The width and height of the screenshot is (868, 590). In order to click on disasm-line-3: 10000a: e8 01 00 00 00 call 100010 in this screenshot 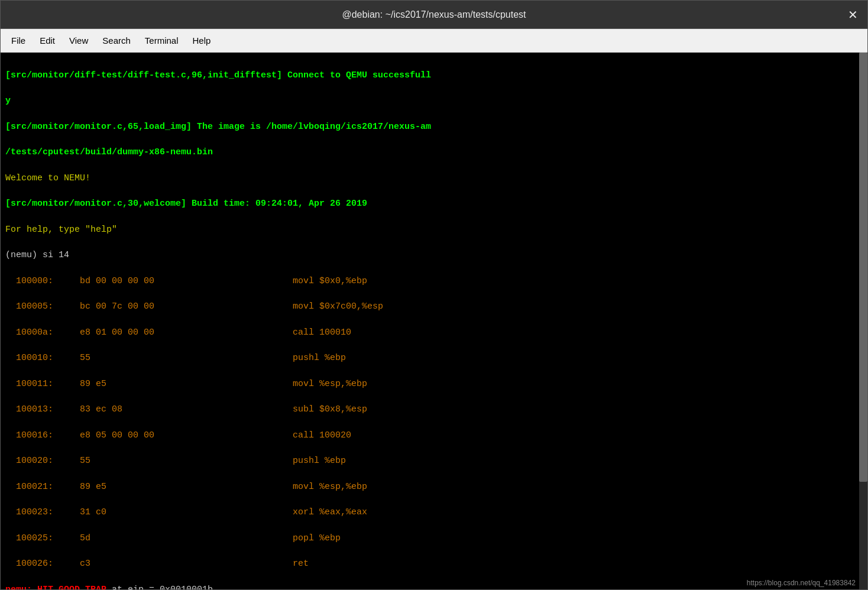, I will do `click(434, 333)`.